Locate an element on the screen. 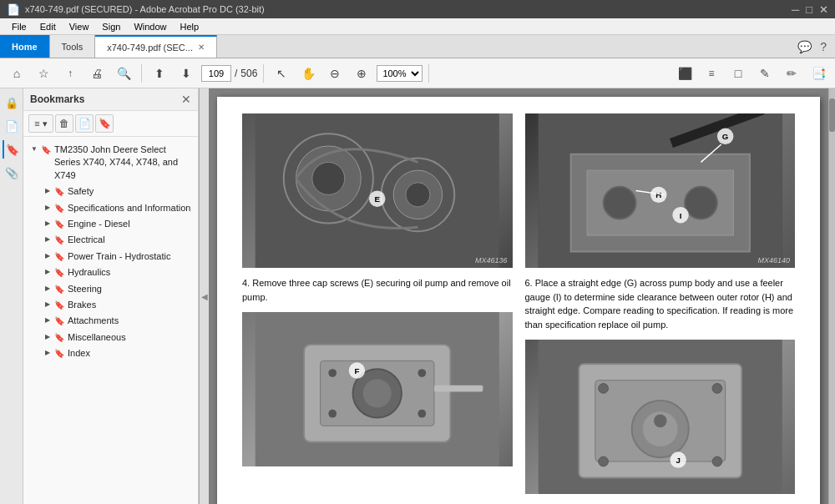  nav-bookmark-icon: 🔒 is located at coordinates (12, 103).